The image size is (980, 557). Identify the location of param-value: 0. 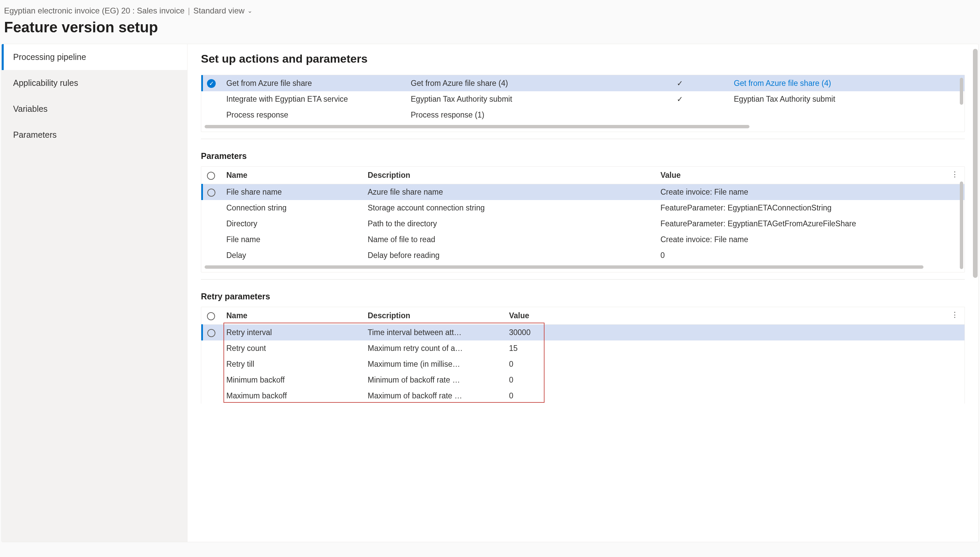
(810, 256).